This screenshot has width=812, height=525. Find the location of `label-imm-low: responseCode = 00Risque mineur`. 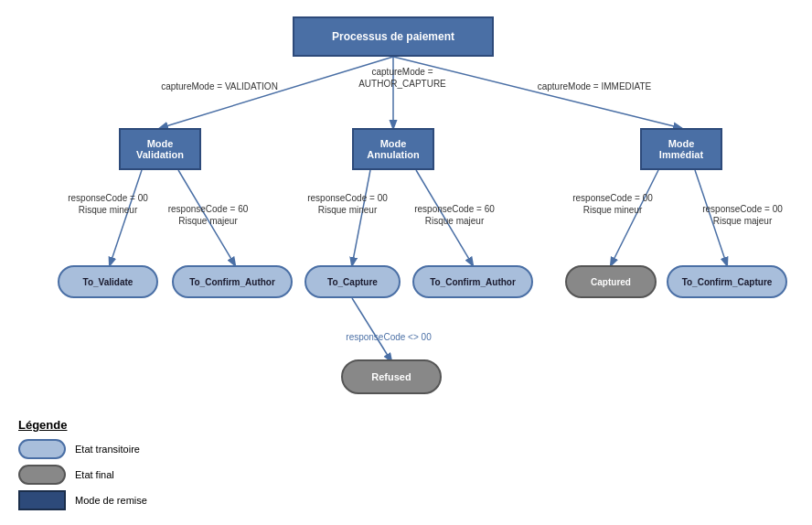

label-imm-low: responseCode = 00Risque mineur is located at coordinates (613, 204).